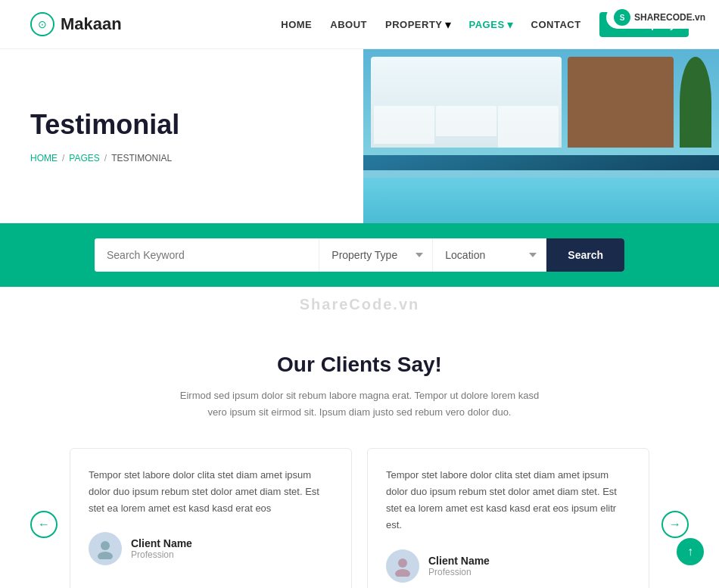 The width and height of the screenshot is (719, 588). What do you see at coordinates (376, 255) in the screenshot?
I see `property-type-select: Property Type Apartment Villa Office Stu…` at bounding box center [376, 255].